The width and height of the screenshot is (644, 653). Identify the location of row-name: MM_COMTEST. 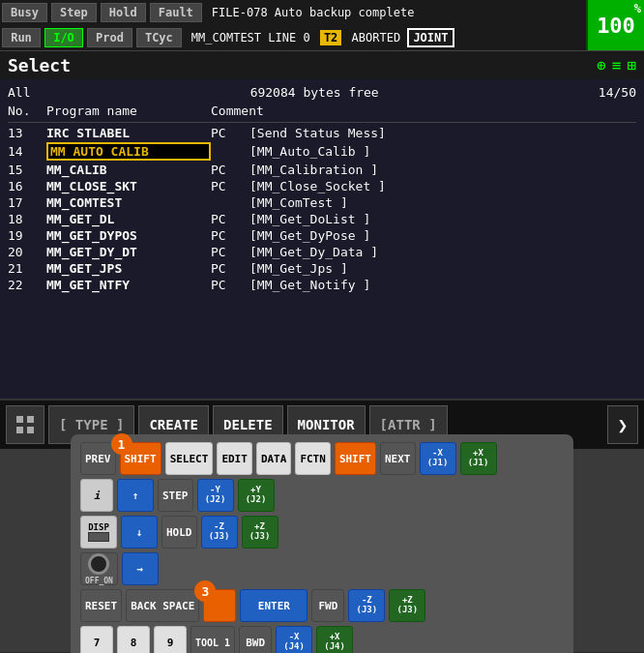
(129, 203).